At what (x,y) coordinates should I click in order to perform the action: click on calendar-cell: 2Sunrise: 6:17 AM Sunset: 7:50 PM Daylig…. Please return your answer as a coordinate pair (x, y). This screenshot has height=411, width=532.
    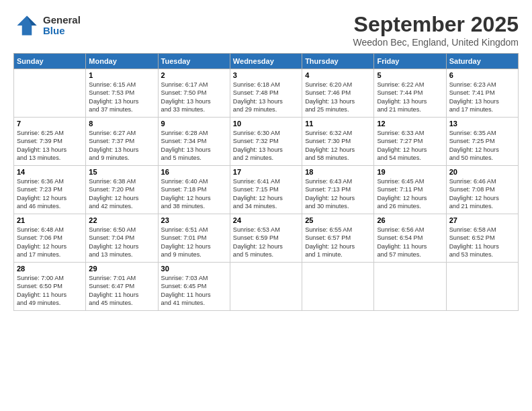
    Looking at the image, I should click on (193, 93).